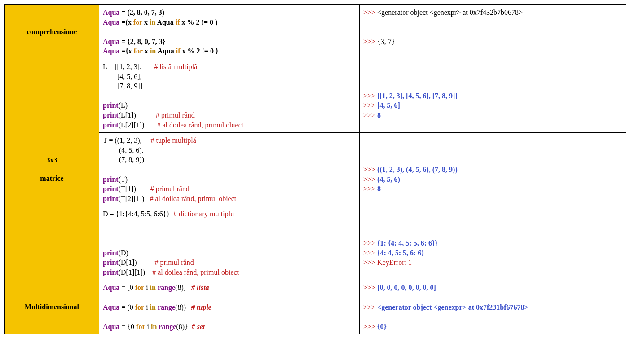 Image resolution: width=630 pixels, height=364 pixels. Describe the element at coordinates (52, 32) in the screenshot. I see `row1-header: comprehensiune` at that location.